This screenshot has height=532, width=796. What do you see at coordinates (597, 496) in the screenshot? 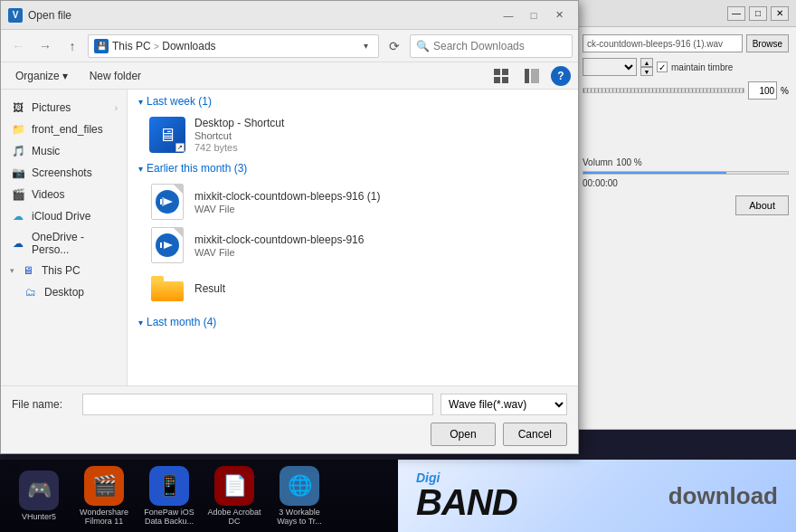
I see `digi-brand-area: Digi BAND download` at bounding box center [597, 496].